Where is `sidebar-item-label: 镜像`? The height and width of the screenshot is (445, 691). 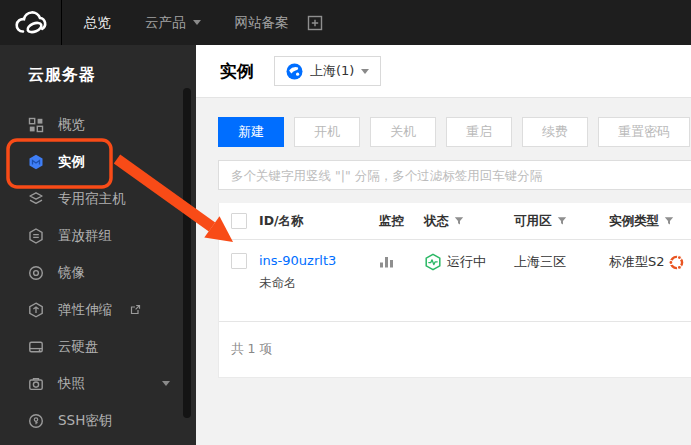 sidebar-item-label: 镜像 is located at coordinates (72, 273).